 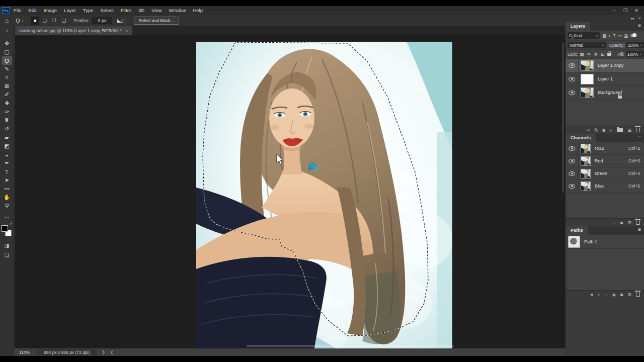 What do you see at coordinates (7, 155) in the screenshot?
I see `dodge-tool: ◒` at bounding box center [7, 155].